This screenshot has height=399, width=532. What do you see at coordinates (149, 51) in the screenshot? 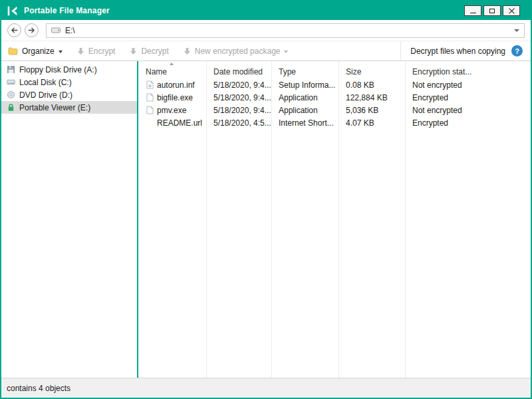
I see `decrypt-button: Decrypt` at bounding box center [149, 51].